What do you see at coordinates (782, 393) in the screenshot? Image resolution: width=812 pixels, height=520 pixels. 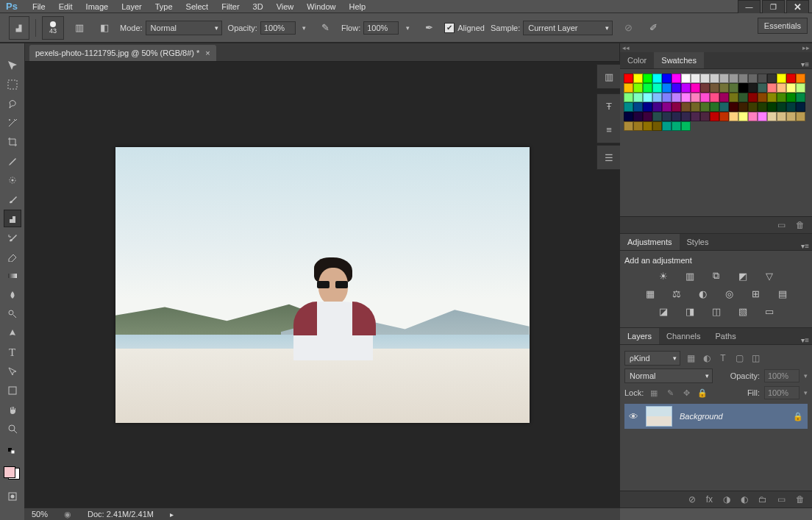 I see `fill-field: 100%` at bounding box center [782, 393].